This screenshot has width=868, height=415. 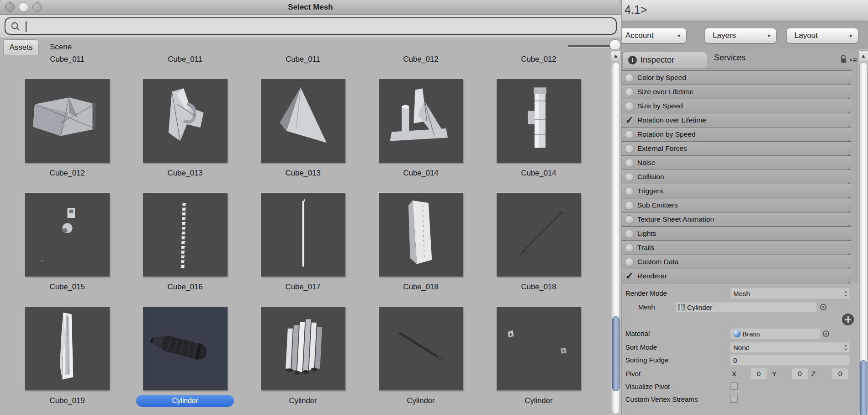 I want to click on visualize-pivot-checkbox, so click(x=734, y=386).